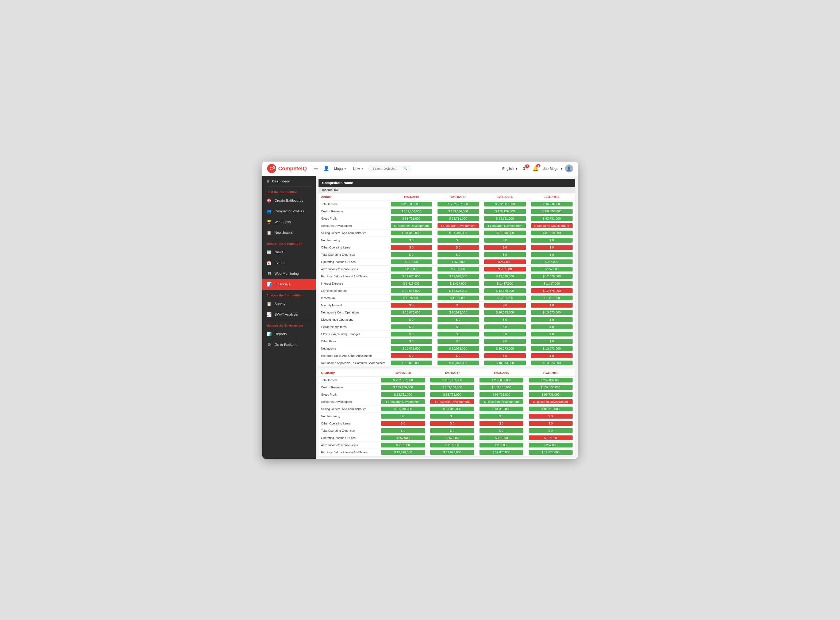  I want to click on logo: C CompeteIQ, so click(287, 169).